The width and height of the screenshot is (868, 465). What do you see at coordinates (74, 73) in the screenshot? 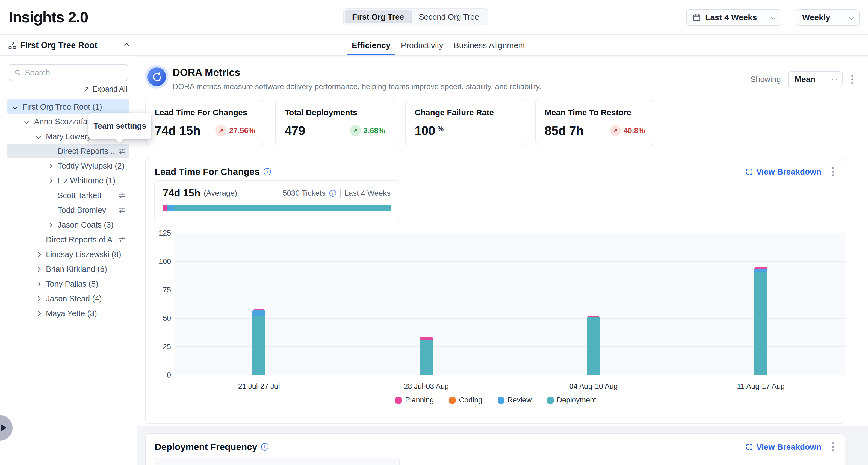
I see `search-input` at bounding box center [74, 73].